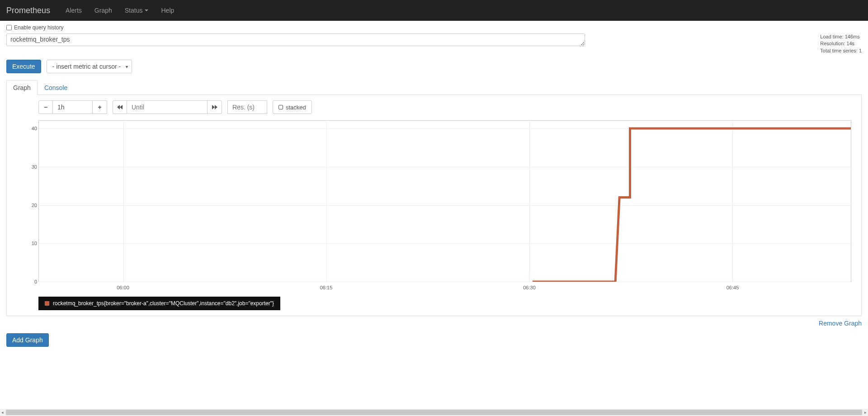  Describe the element at coordinates (103, 10) in the screenshot. I see `nav-graph: Graph` at that location.